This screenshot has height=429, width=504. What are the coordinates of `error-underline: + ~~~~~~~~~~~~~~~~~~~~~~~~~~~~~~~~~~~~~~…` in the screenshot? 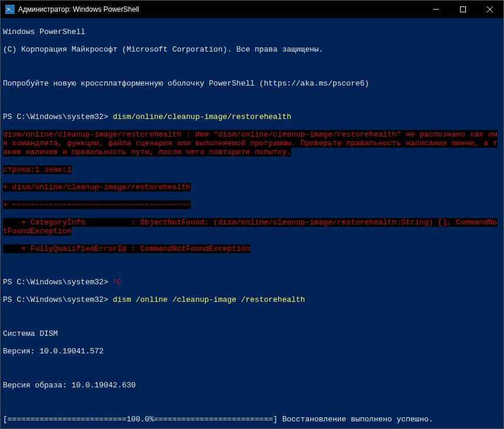 It's located at (252, 205).